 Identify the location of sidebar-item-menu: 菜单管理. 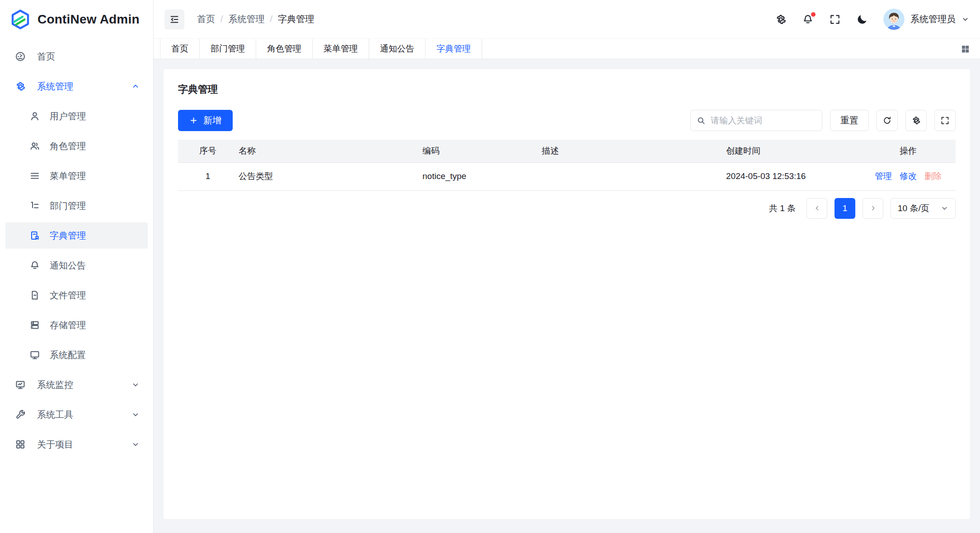
(77, 176).